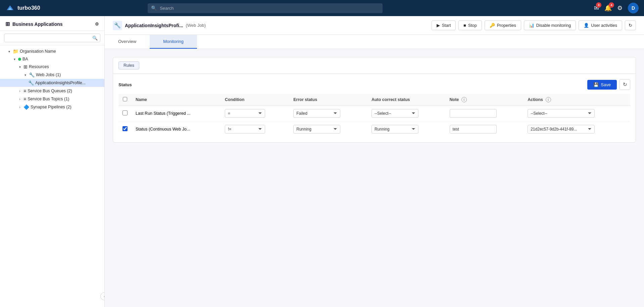  Describe the element at coordinates (9, 51) in the screenshot. I see `chevron-down-icon: ▾` at that location.